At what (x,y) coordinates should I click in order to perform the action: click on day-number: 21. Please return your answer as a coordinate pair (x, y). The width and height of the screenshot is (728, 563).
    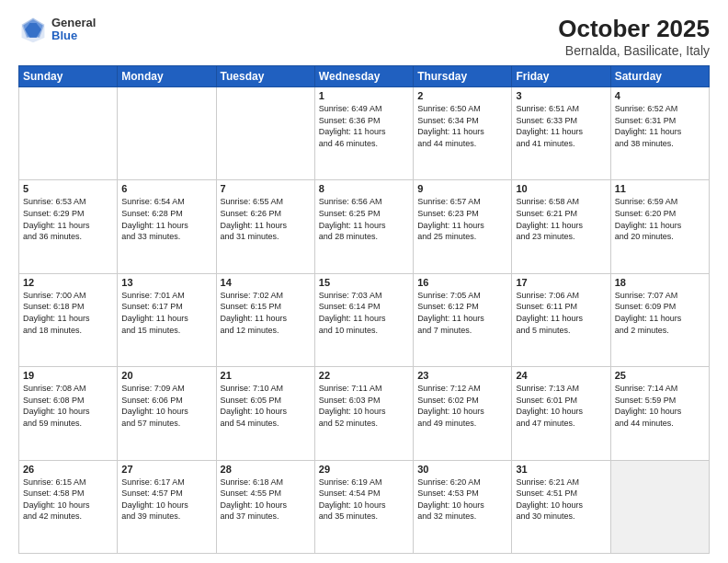
    Looking at the image, I should click on (266, 375).